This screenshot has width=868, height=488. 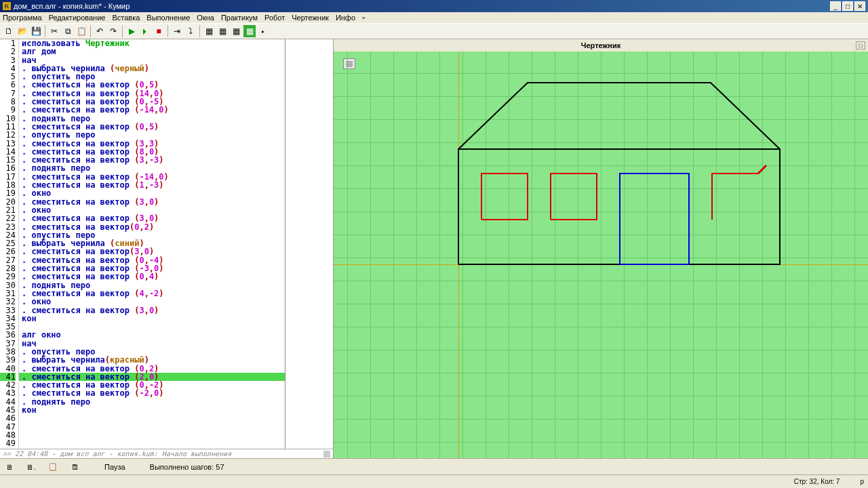 What do you see at coordinates (159, 31) in the screenshot?
I see `stop-icon: ■` at bounding box center [159, 31].